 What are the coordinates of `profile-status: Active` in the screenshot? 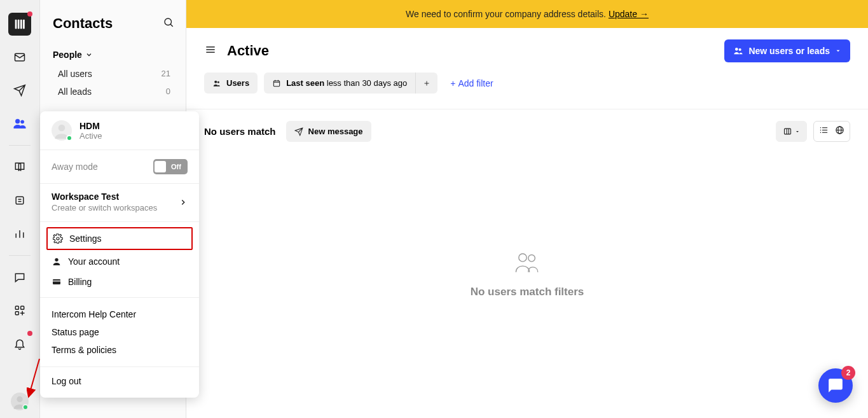 It's located at (90, 136).